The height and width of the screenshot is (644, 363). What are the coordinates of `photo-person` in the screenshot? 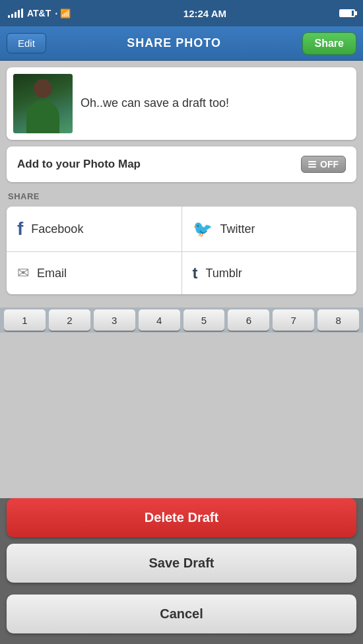 It's located at (43, 104).